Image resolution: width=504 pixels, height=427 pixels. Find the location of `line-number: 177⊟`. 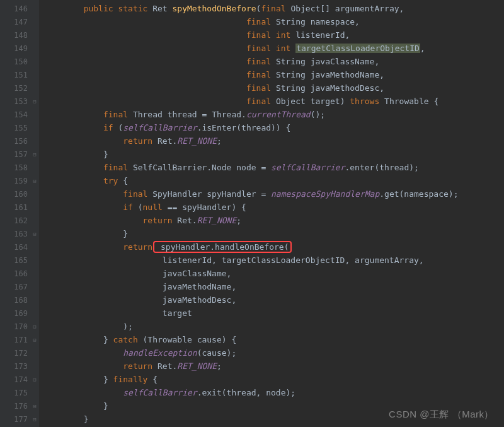

line-number: 177⊟ is located at coordinates (20, 419).